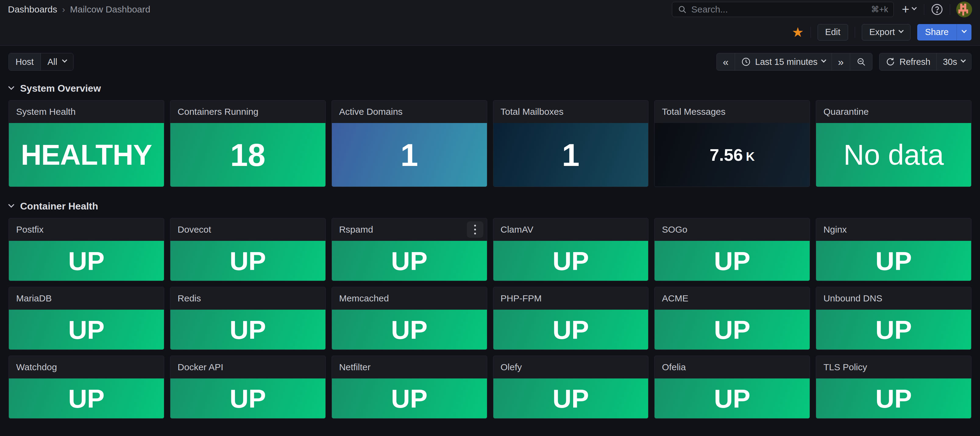 The height and width of the screenshot is (436, 980). What do you see at coordinates (409, 387) in the screenshot?
I see `container-panel-netfilter: NetfilterUP` at bounding box center [409, 387].